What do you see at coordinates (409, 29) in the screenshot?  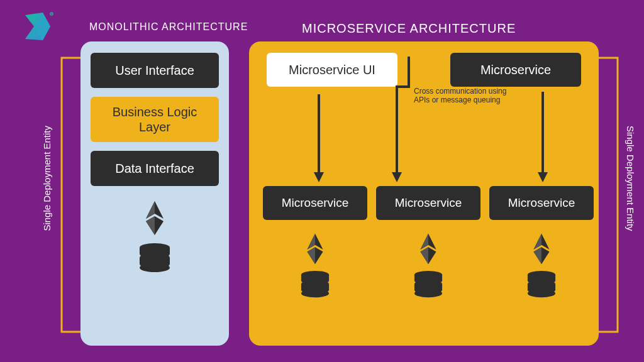 I see `microservice-title: MICROSERVICE ARCHITECTURE` at bounding box center [409, 29].